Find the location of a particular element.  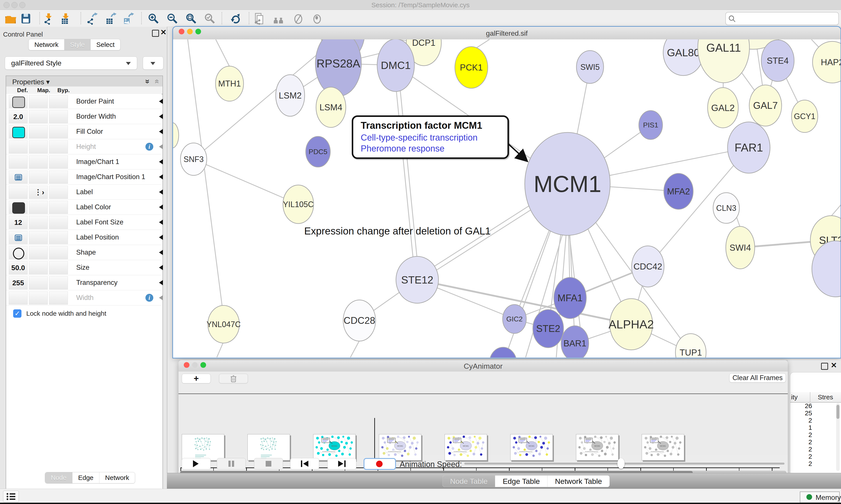

property-row-transparency: 255 Transparency is located at coordinates (84, 283).